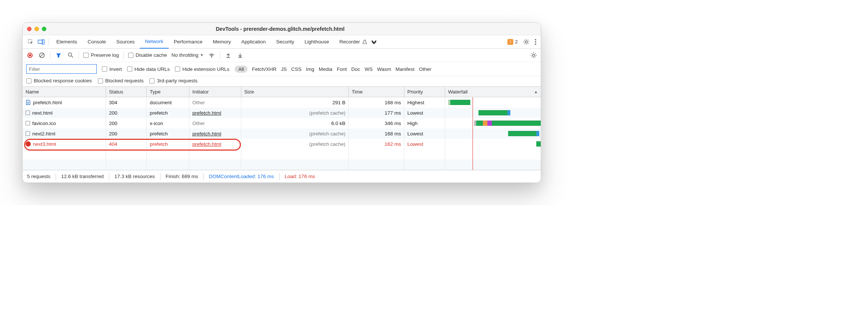  Describe the element at coordinates (377, 92) in the screenshot. I see `col-time: Time` at that location.